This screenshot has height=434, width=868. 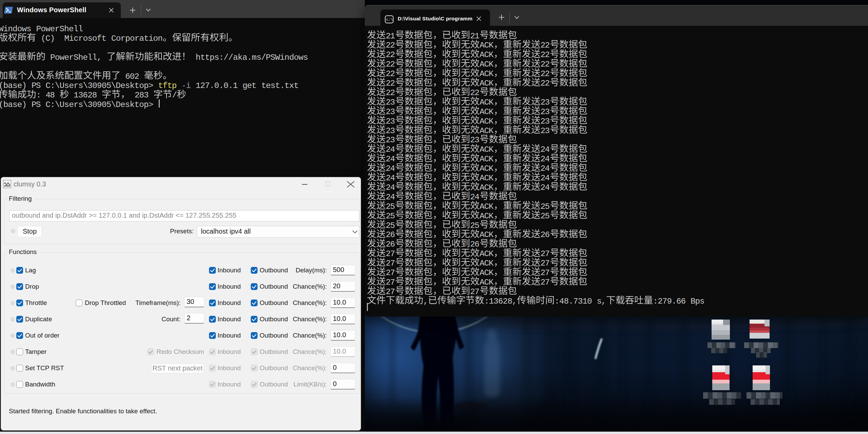 What do you see at coordinates (280, 86) in the screenshot?
I see `svg-text: test.txt` at bounding box center [280, 86].